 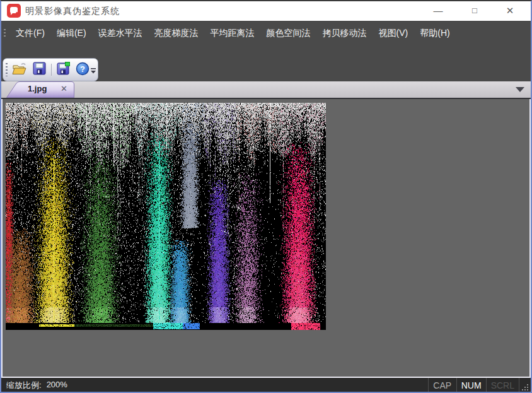 I want to click on resize-grip, so click(x=525, y=385).